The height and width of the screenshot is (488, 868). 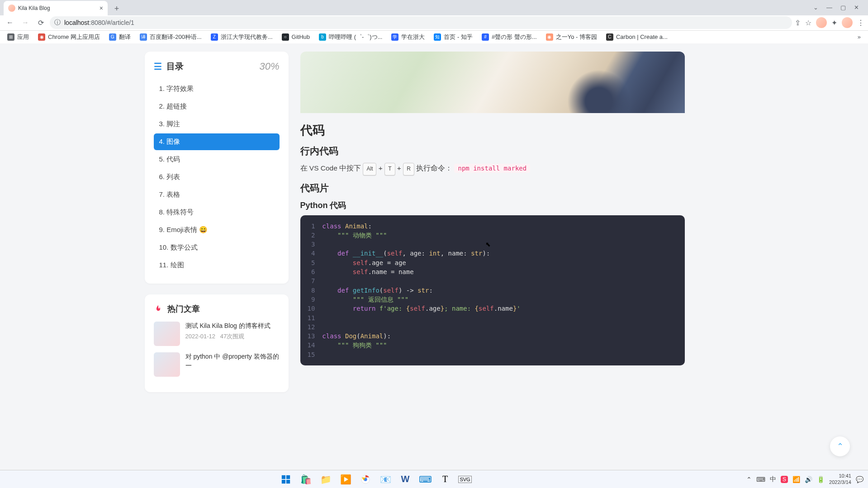 I want to click on bookmark-item: ◉Chrome 网上应用店, so click(x=69, y=37).